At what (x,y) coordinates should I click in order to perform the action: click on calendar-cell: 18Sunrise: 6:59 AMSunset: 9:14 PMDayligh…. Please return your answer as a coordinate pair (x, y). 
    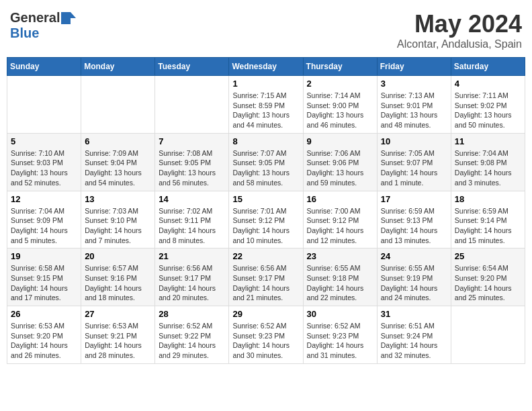
    Looking at the image, I should click on (488, 220).